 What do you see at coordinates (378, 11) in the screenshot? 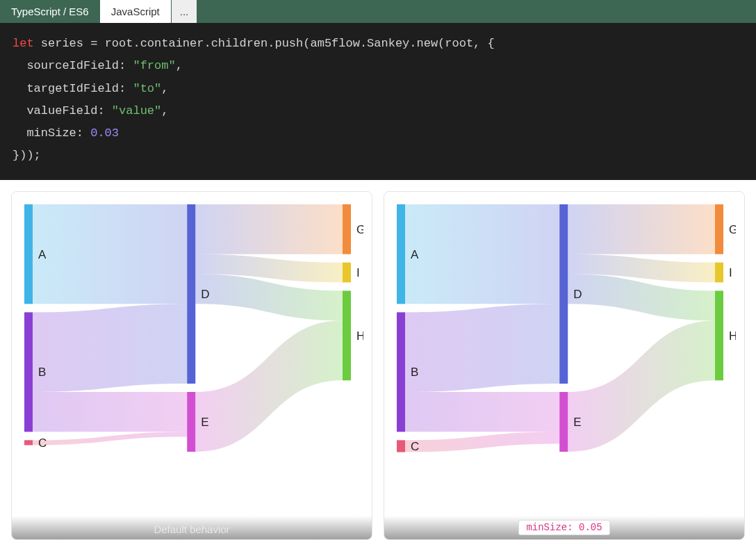
I see `code-tabs: TypeScript / ES6 JavaScript ...` at bounding box center [378, 11].